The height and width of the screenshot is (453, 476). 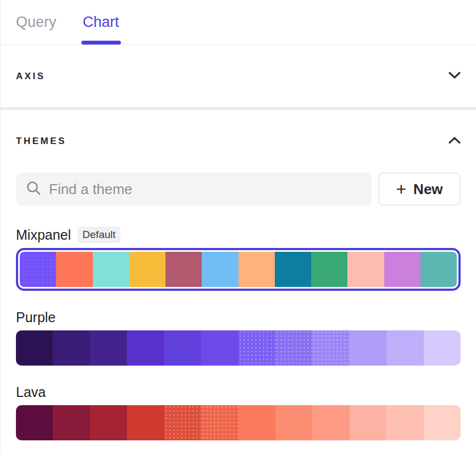 I want to click on tab-query-label: Query, so click(x=36, y=22).